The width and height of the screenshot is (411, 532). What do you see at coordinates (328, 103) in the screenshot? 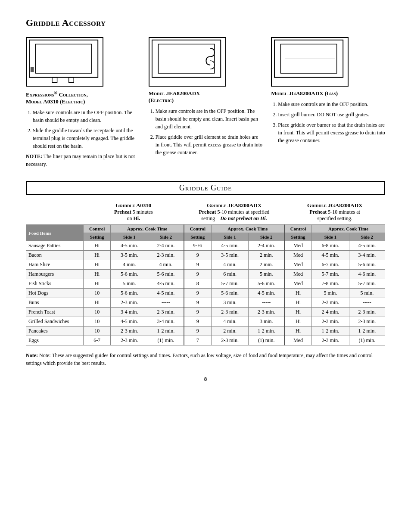
I see `accessory-col-jga: Model JGA8200ADX (Gas) Make sure control…` at bounding box center [328, 103].